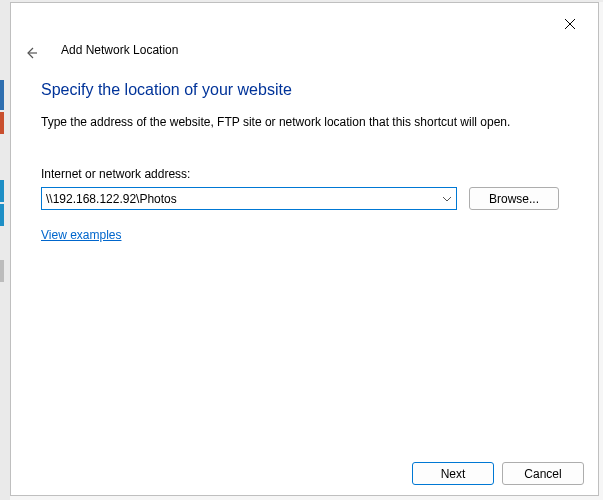 Image resolution: width=603 pixels, height=500 pixels. Describe the element at coordinates (304, 90) in the screenshot. I see `page-heading: Specify the location of your website` at that location.